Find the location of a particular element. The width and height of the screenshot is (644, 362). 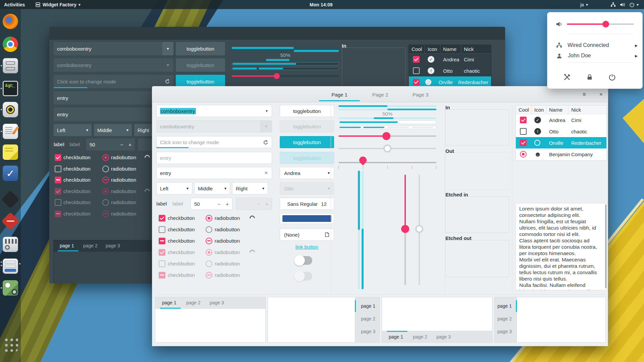

align-combo-right: Right▾ is located at coordinates (250, 188).